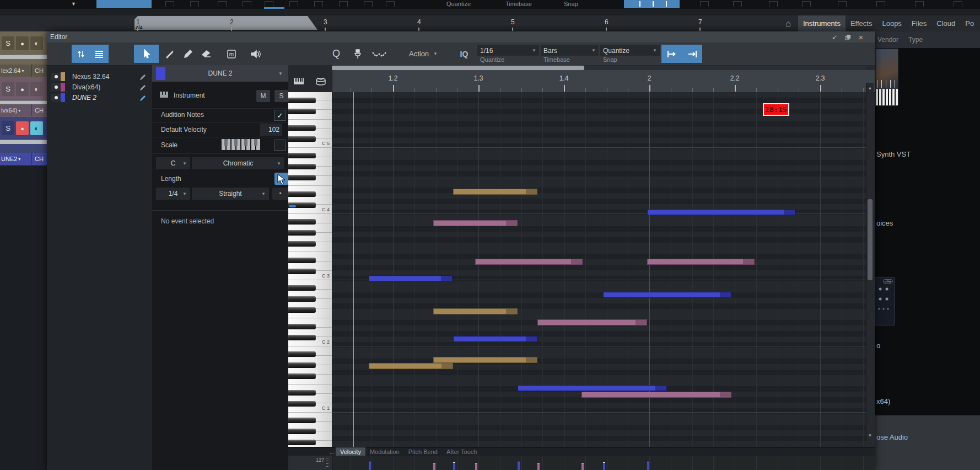 This screenshot has height=470, width=980. Describe the element at coordinates (351, 452) in the screenshot. I see `lane-tab-velocity: Velocity` at that location.